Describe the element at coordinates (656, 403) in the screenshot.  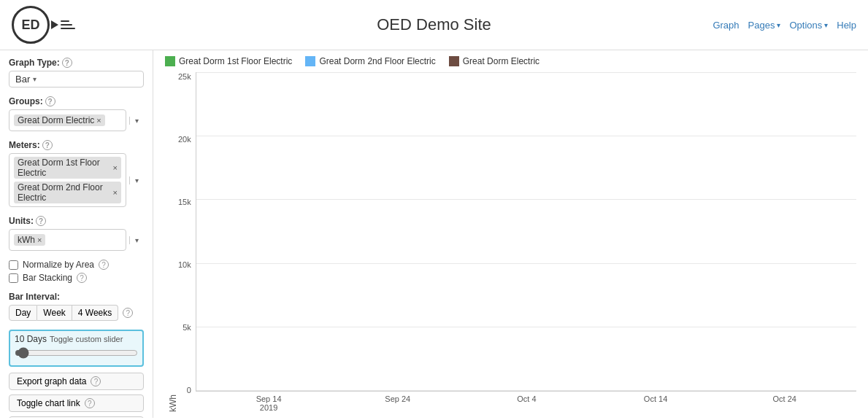
I see `x-label-oct14: Oct 14` at that location.